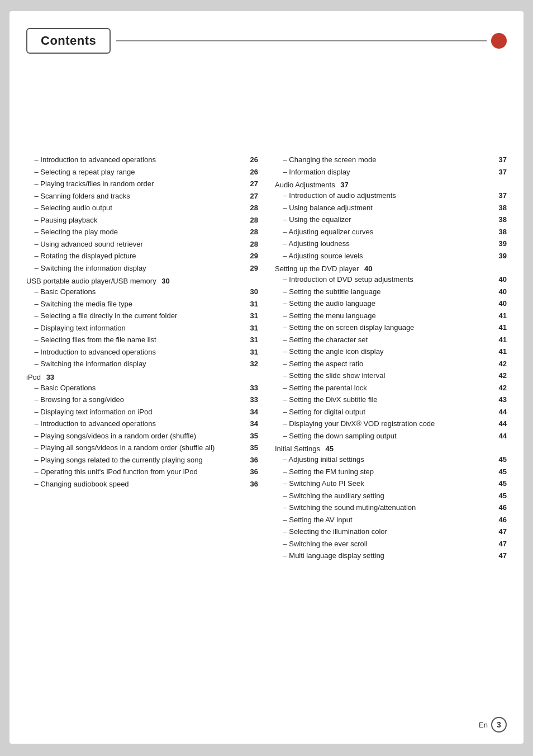 Image resolution: width=533 pixels, height=756 pixels. Describe the element at coordinates (34, 377) in the screenshot. I see `section-label: iPod` at that location.